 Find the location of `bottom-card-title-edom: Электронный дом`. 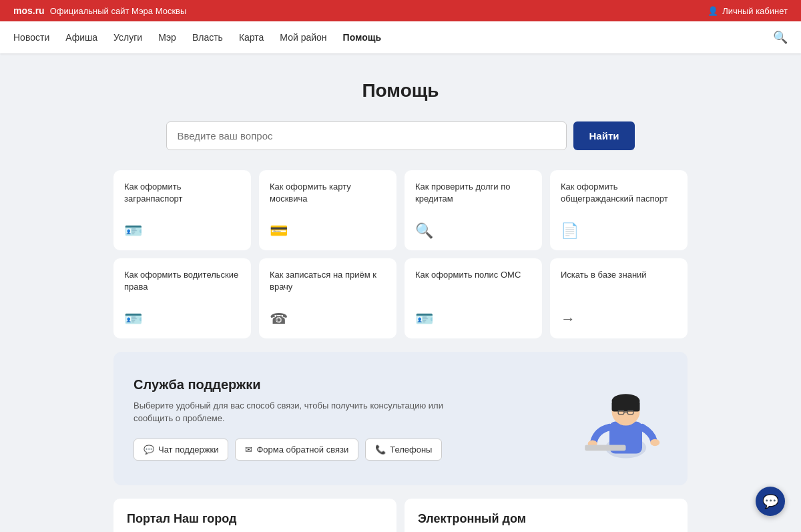

bottom-card-title-edom: Электронный дом is located at coordinates (546, 519).